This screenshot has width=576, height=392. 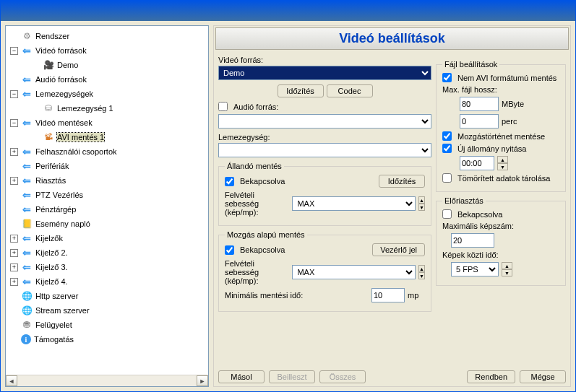 I want to click on codec-button: Codec, so click(x=350, y=91).